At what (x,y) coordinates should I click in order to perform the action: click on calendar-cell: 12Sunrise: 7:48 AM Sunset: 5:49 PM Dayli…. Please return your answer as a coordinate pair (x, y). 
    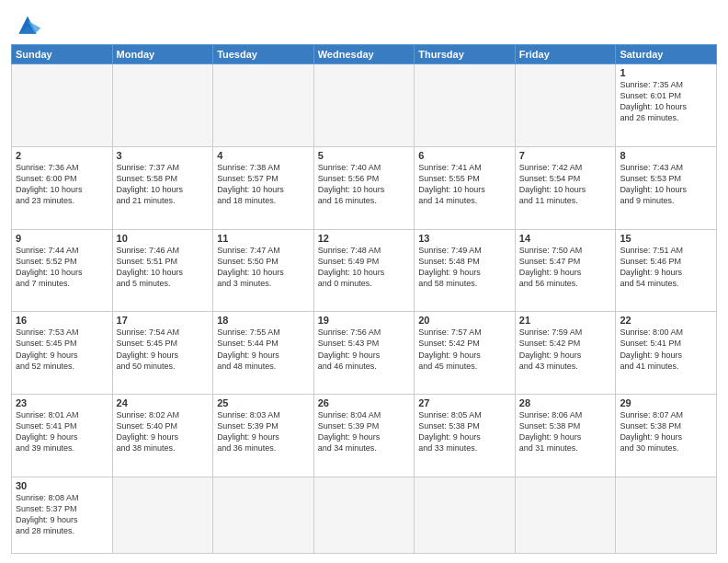
    Looking at the image, I should click on (364, 270).